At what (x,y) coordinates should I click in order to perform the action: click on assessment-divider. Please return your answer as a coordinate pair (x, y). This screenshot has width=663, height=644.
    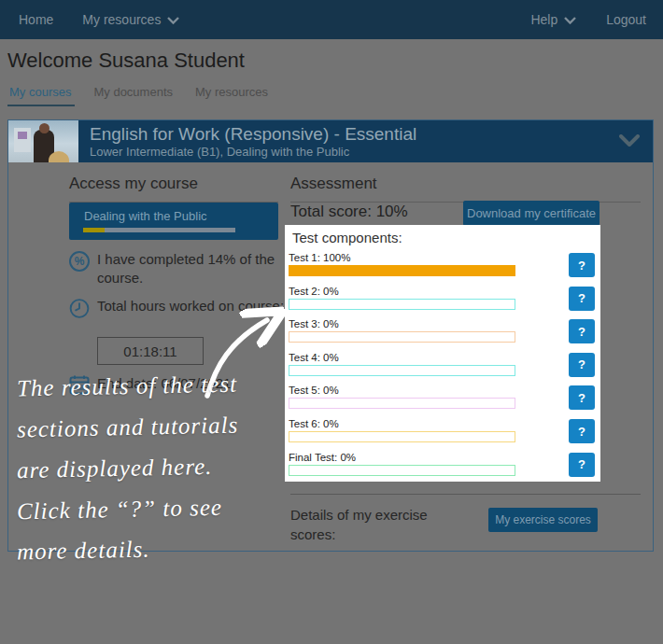
    Looking at the image, I should click on (465, 495).